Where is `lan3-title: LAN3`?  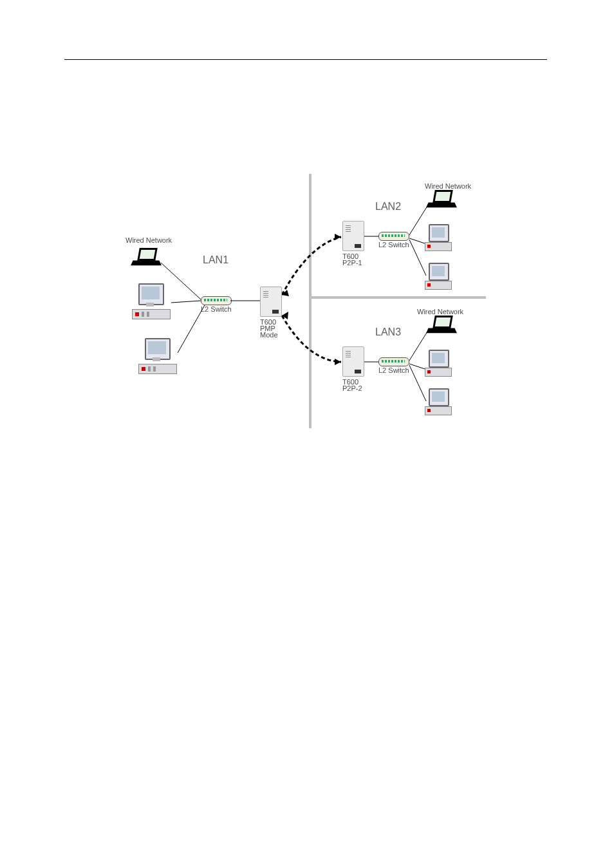
lan3-title: LAN3 is located at coordinates (388, 332).